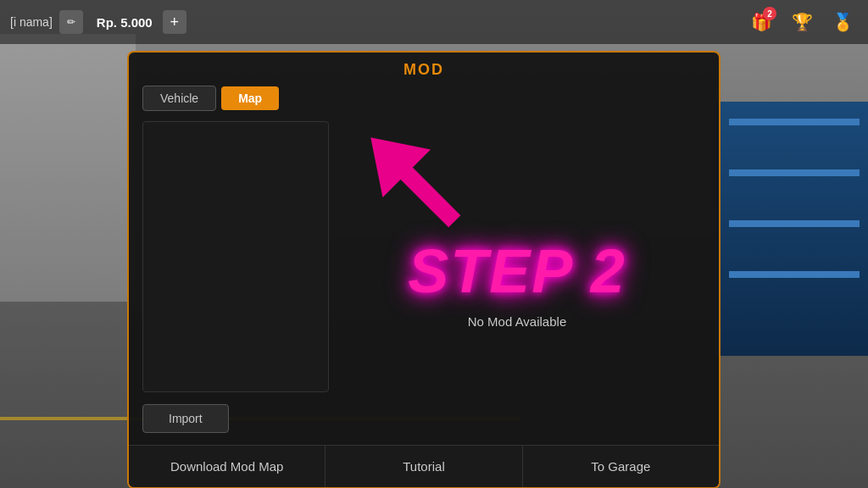  I want to click on money-display: Rp. 5.000, so click(125, 22).